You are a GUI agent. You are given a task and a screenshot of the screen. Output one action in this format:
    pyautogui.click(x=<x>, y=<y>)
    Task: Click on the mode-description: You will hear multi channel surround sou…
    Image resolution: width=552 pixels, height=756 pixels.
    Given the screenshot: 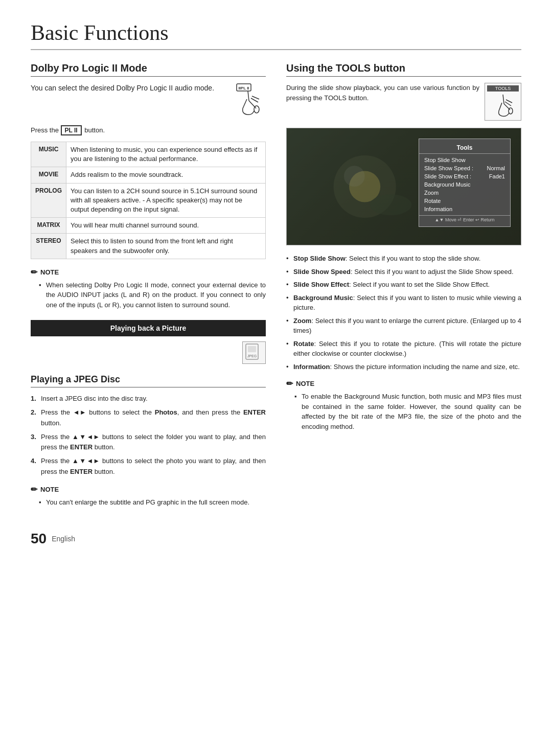 What is the action you would take?
    pyautogui.click(x=166, y=226)
    